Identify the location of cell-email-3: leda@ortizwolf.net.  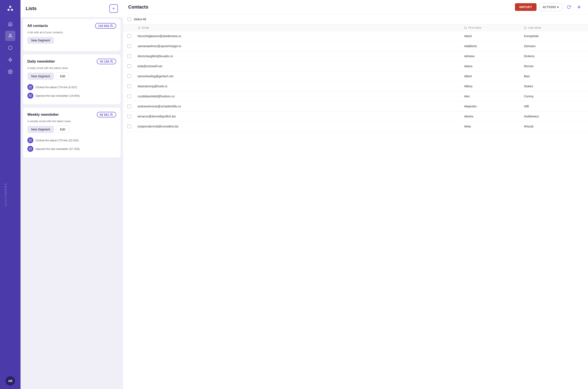
(301, 66).